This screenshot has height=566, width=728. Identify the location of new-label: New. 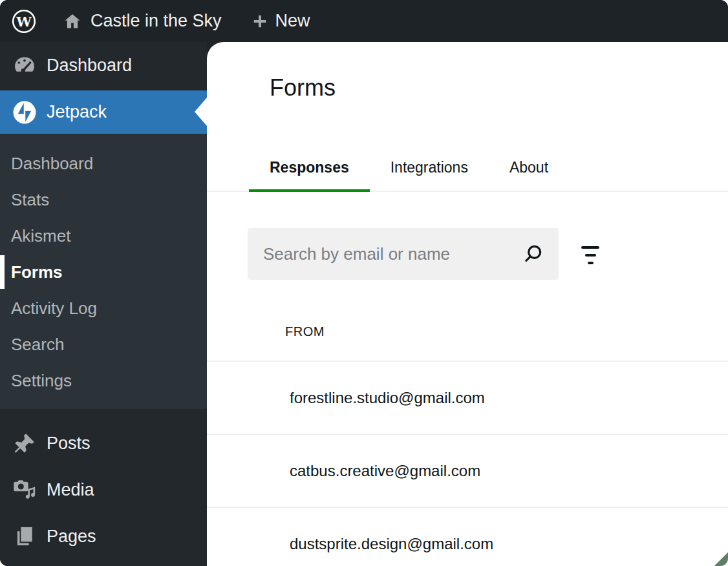
(293, 21).